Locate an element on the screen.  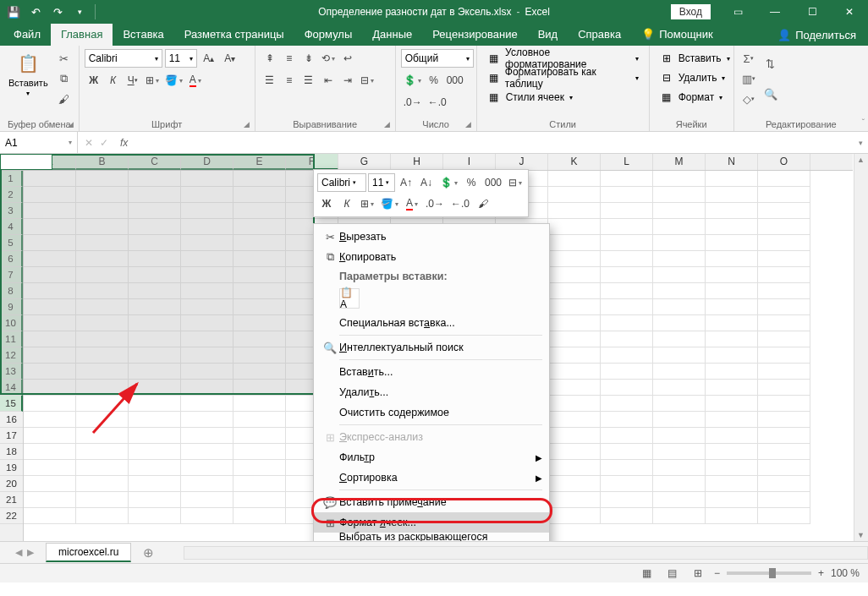
menu-filter: Фильтр▶ is located at coordinates (431, 457).